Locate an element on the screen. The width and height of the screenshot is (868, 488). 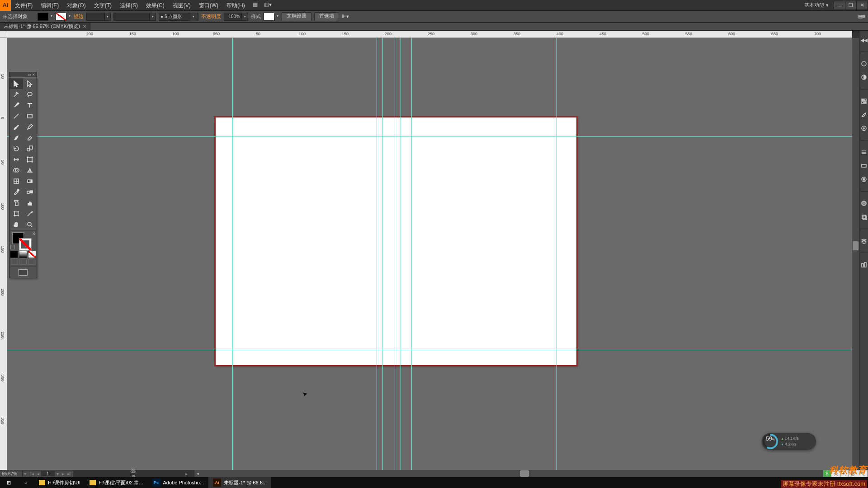
pencil-tool is located at coordinates (30, 127).